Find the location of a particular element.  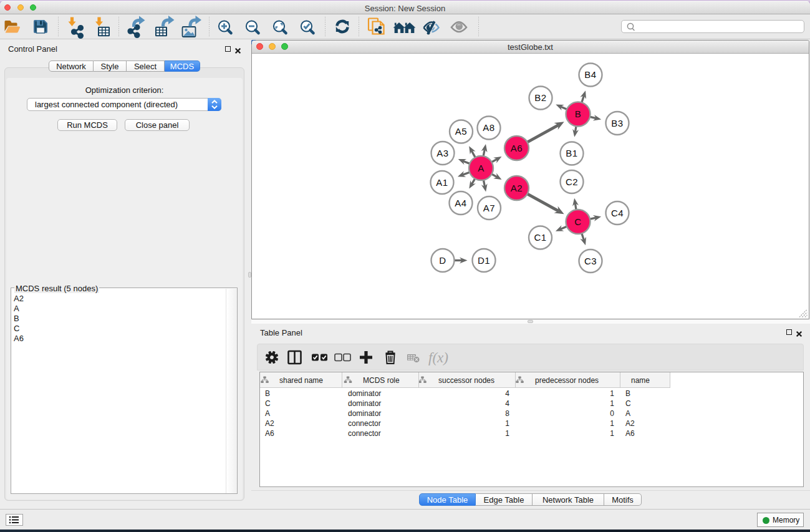

svg-text: C1 is located at coordinates (540, 237).